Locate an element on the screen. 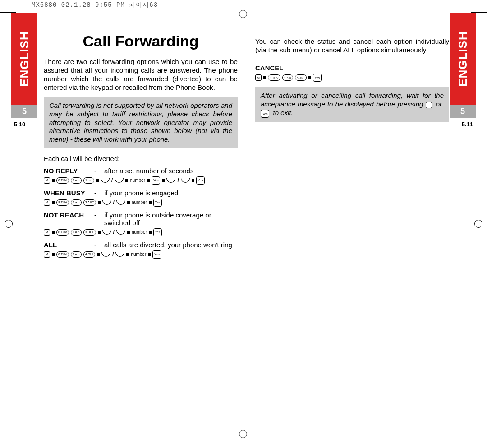 The height and width of the screenshot is (448, 487). cancel-heading: Cancel is located at coordinates (352, 68).